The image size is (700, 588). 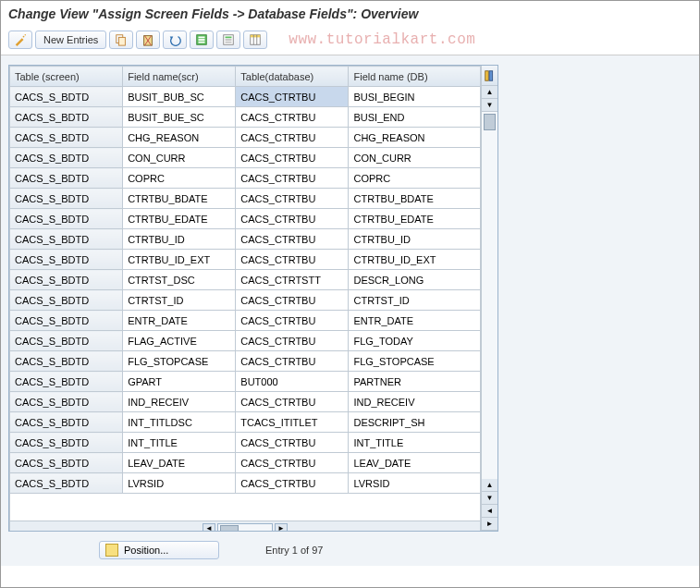 I want to click on scroll-right2-button: ►, so click(x=490, y=524).